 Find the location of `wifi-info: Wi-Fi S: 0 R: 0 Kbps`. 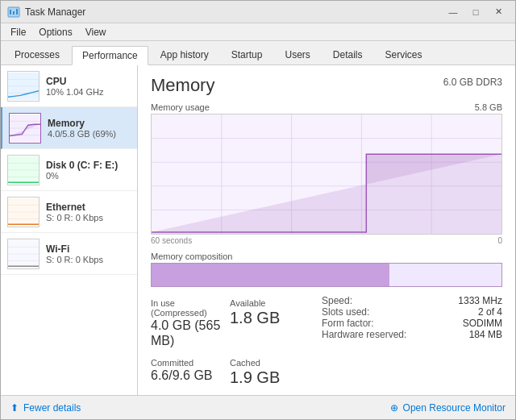

wifi-info: Wi-Fi S: 0 R: 0 Kbps is located at coordinates (89, 254).